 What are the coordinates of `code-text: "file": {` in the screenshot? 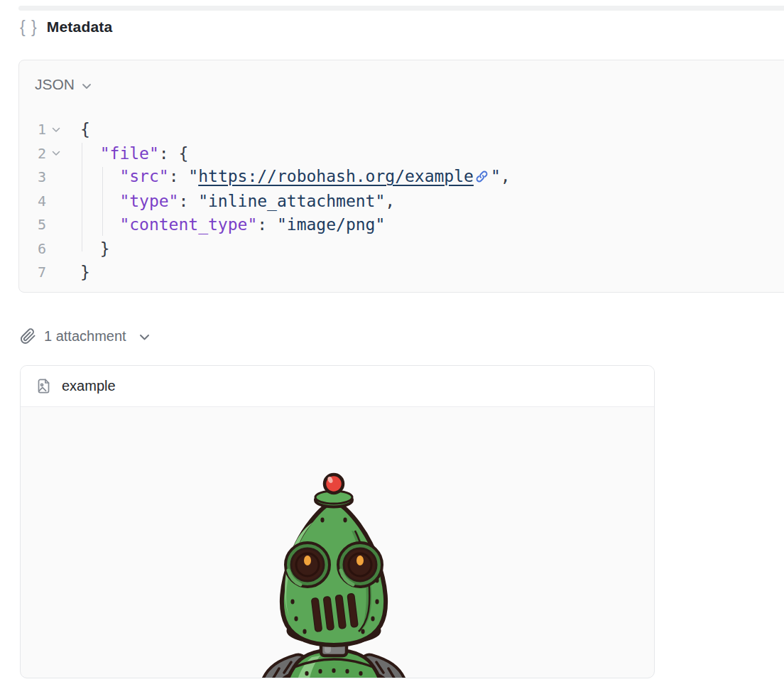 It's located at (126, 154).